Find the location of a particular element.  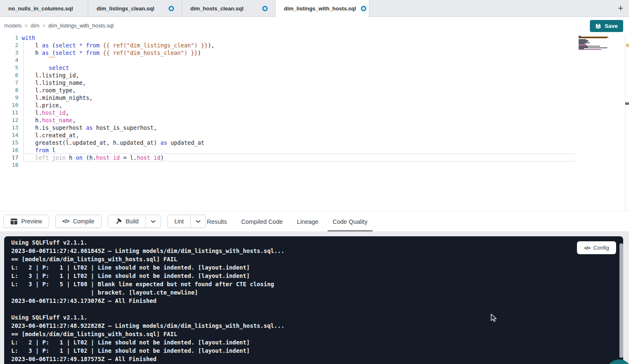

code-line: 6 l.listing_id, is located at coordinates (315, 75).